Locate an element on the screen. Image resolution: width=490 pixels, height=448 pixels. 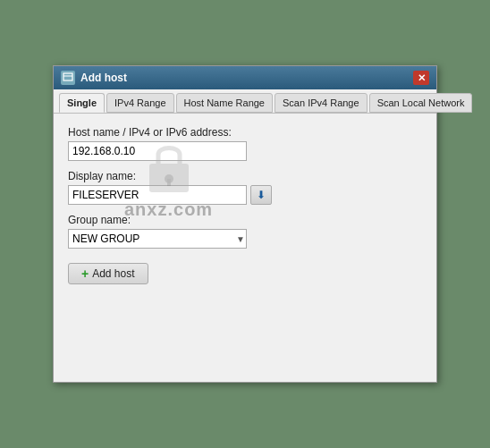
close-button: ✕ is located at coordinates (421, 78).